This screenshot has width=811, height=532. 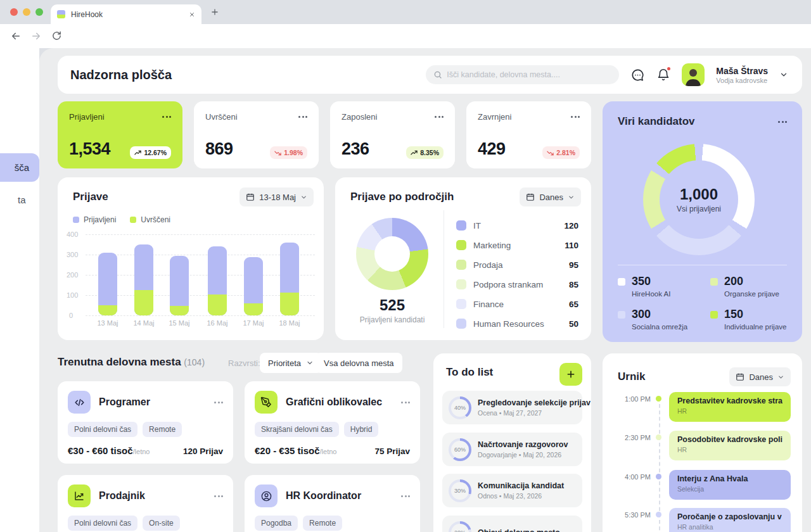 What do you see at coordinates (699, 200) in the screenshot?
I see `sources-donut-chart: 1,000 Vsi prijavljeni` at bounding box center [699, 200].